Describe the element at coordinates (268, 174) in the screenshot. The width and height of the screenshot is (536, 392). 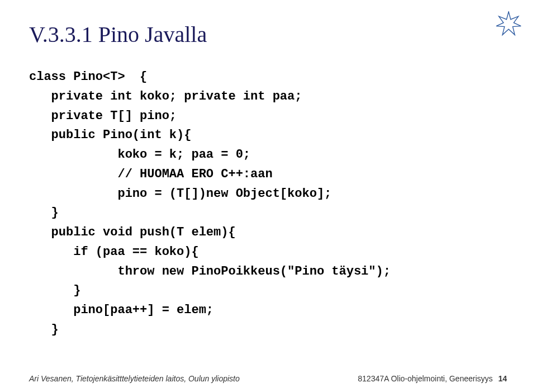
I see `code-line: // HUOMAA ERO C++:aan` at that location.